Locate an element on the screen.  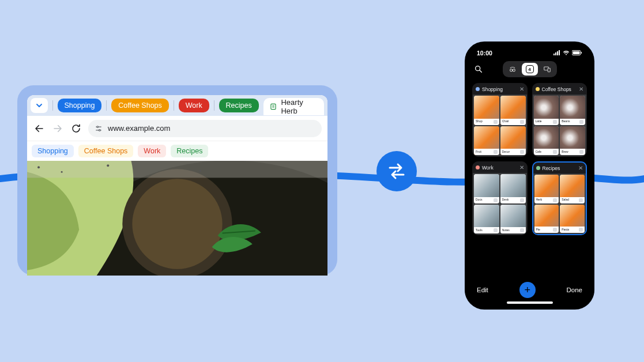
bookmark-coffee-shops: Coffee Shops is located at coordinates (106, 151).